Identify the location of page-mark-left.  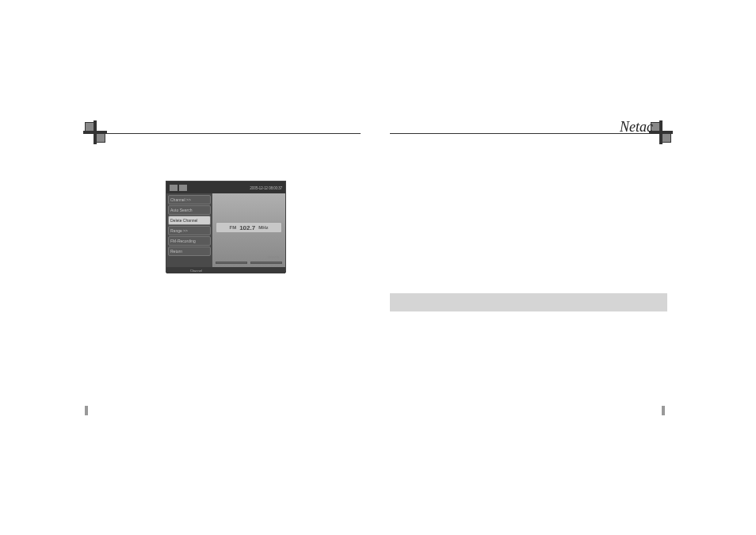
(86, 411).